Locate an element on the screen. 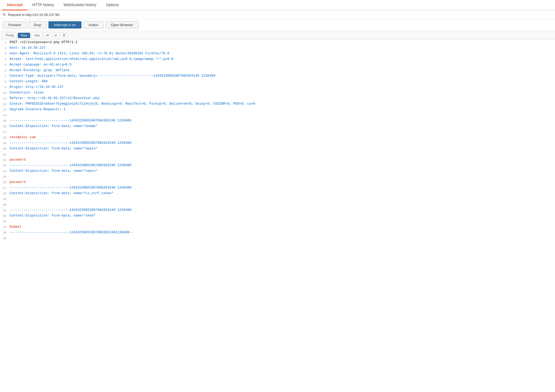  table-row: 24Content-Disposition: form-data; name="… is located at coordinates (277, 172).